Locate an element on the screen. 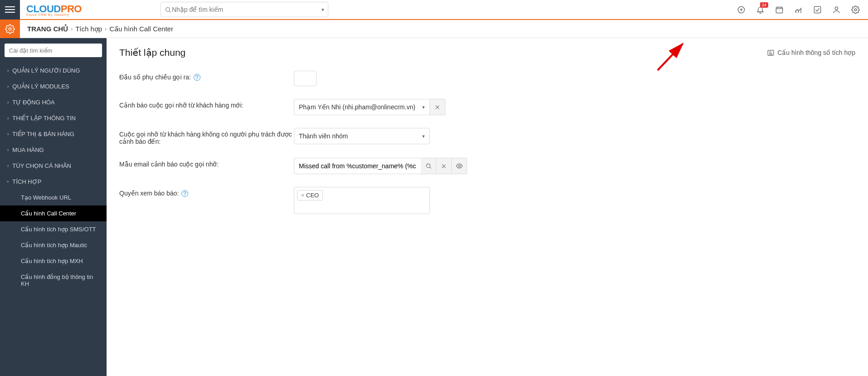 The height and width of the screenshot is (376, 868). settings-module-icon is located at coordinates (10, 29).